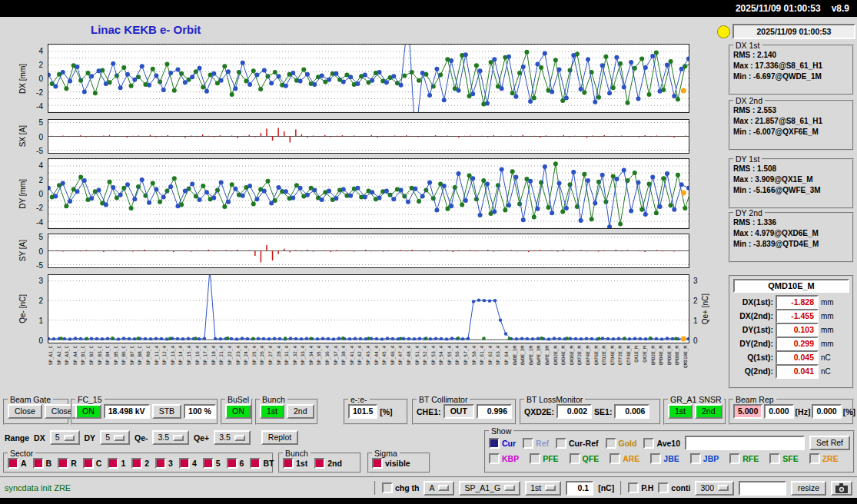 This screenshot has width=857, height=504. What do you see at coordinates (214, 355) in the screenshot?
I see `x-axis-label: SP_18_4` at bounding box center [214, 355].